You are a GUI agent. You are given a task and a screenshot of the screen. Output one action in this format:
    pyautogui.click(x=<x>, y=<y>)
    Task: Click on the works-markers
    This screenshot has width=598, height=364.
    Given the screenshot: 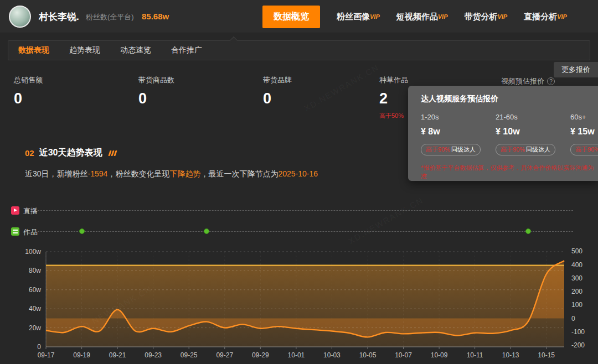 What is the action you would take?
    pyautogui.click(x=299, y=231)
    